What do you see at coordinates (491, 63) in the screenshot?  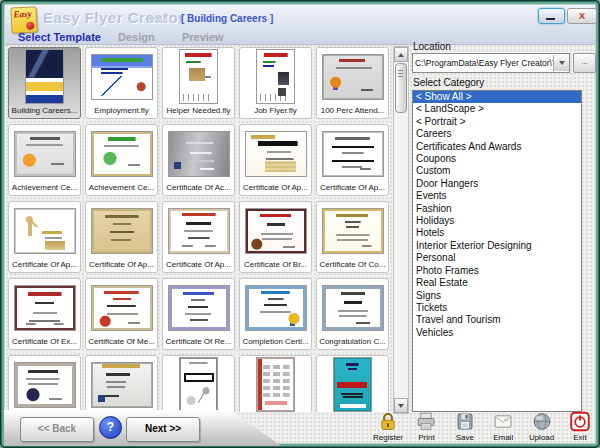 I see `location-combobox: C:\ProgramData\Easy Flyer Creator\Templa…` at bounding box center [491, 63].